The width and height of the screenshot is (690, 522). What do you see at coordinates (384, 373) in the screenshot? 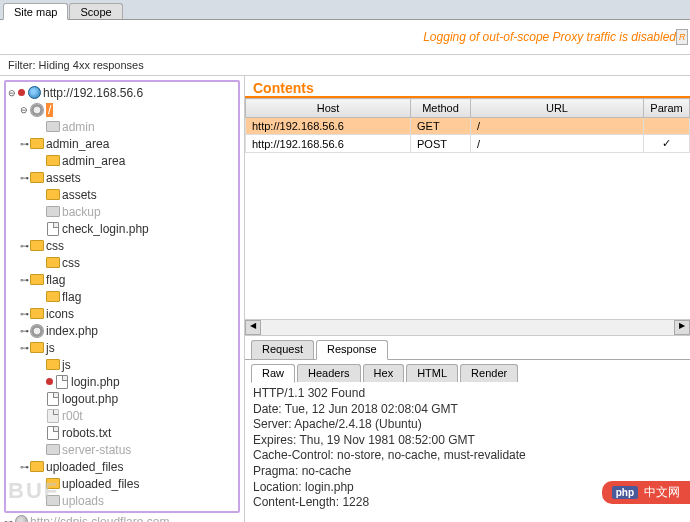
I see `tab-hex: Hex` at bounding box center [384, 373].